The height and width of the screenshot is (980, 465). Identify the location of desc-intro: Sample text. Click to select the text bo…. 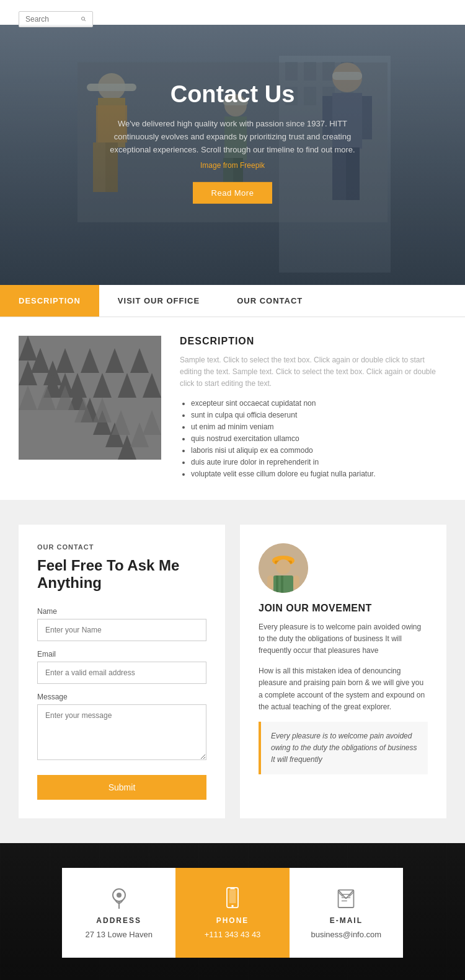
(313, 372).